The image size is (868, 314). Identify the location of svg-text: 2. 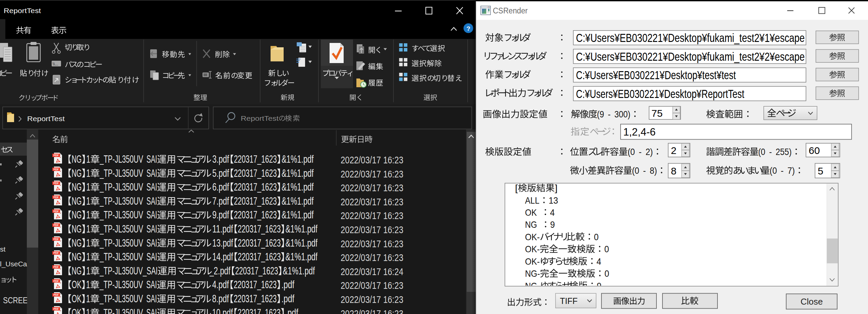
(674, 150).